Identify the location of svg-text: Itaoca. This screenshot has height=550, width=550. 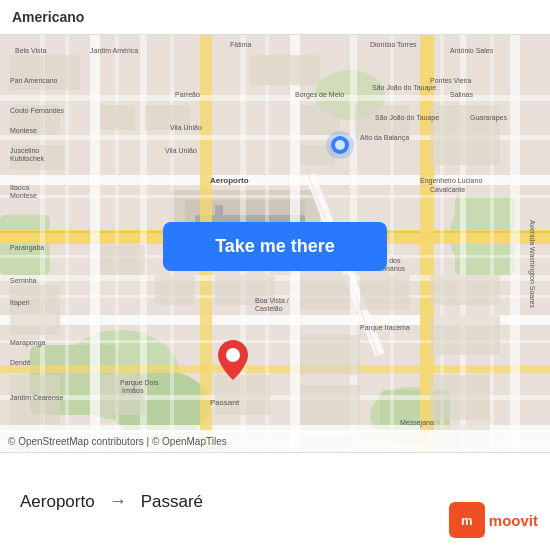
(20, 188).